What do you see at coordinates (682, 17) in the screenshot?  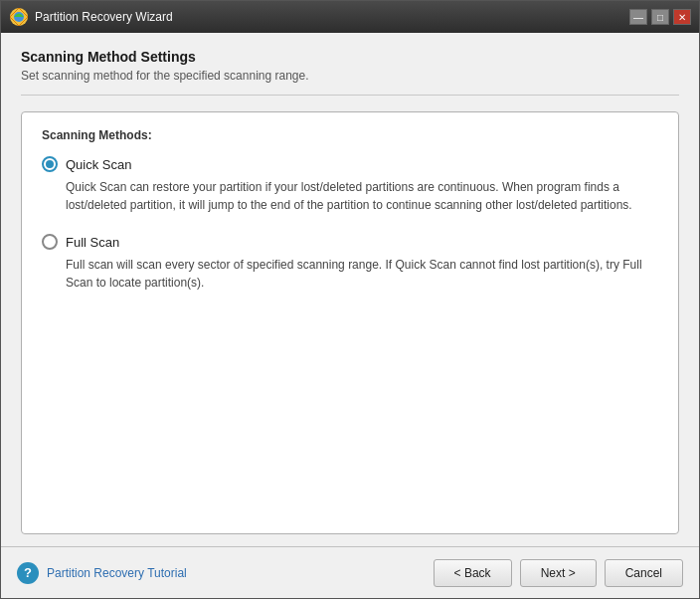 I see `close-button: ✕` at bounding box center [682, 17].